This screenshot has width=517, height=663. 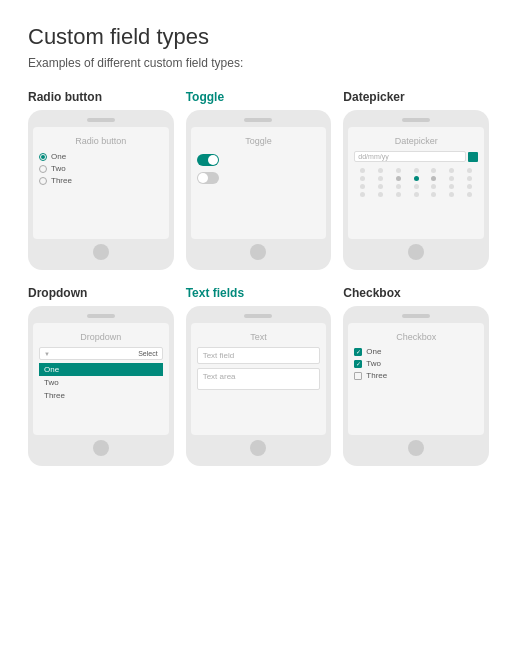 I want to click on cb-title: Checkbox, so click(x=416, y=337).